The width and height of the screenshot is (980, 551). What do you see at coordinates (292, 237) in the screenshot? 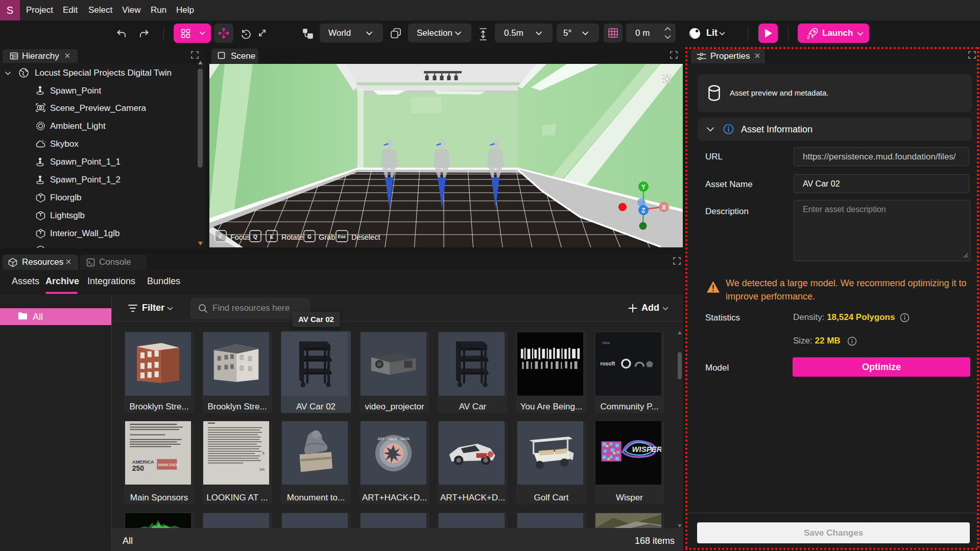
I see `svg-text: Rotate` at bounding box center [292, 237].